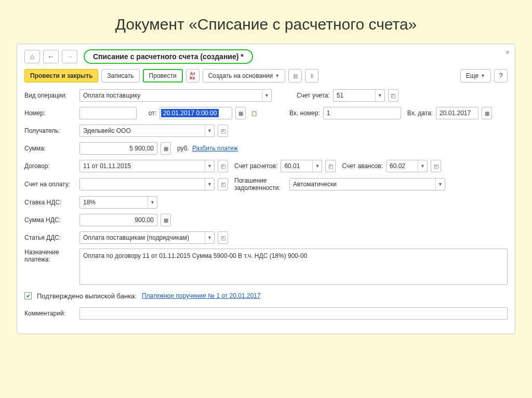 Image resolution: width=532 pixels, height=398 pixels. I want to click on account-open-button: ◰, so click(393, 95).